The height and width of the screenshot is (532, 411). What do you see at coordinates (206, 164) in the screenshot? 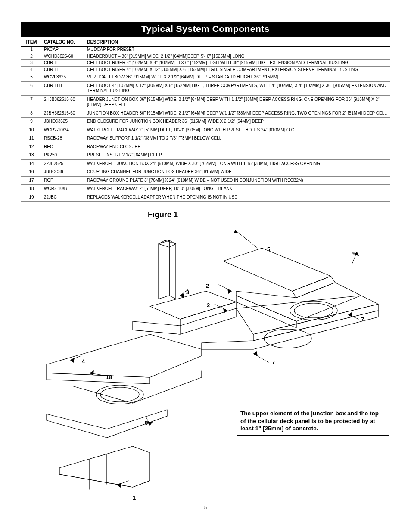
I see `table-row: 1422JB2525WALKERCELL JUNCTION BOX 24" [6…` at bounding box center [206, 164].